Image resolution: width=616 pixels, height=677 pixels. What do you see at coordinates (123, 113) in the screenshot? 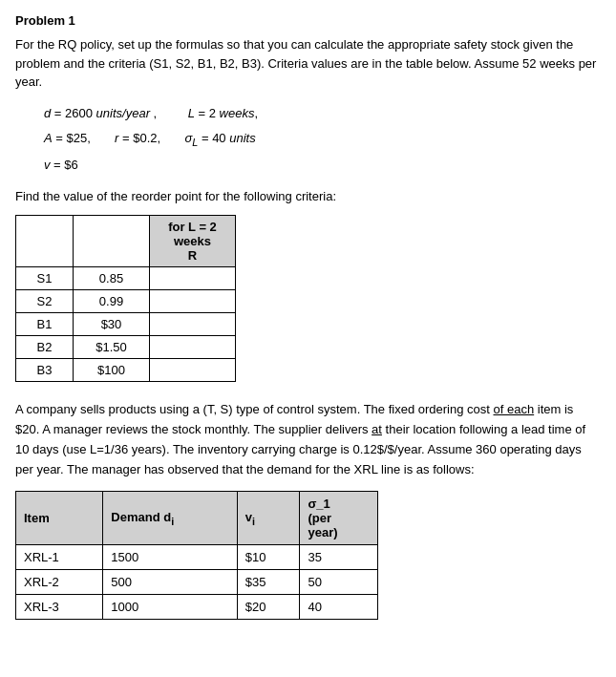
I see `bullet-1-units: units/year` at bounding box center [123, 113].